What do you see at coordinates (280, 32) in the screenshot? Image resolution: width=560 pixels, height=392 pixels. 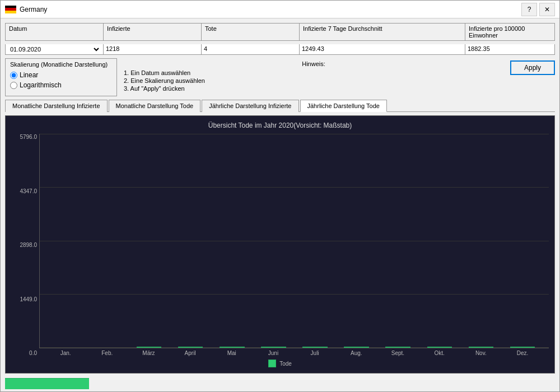 I see `table-header-row: Datum Infizierte Tote Infizierte 7 Tage …` at bounding box center [280, 32].